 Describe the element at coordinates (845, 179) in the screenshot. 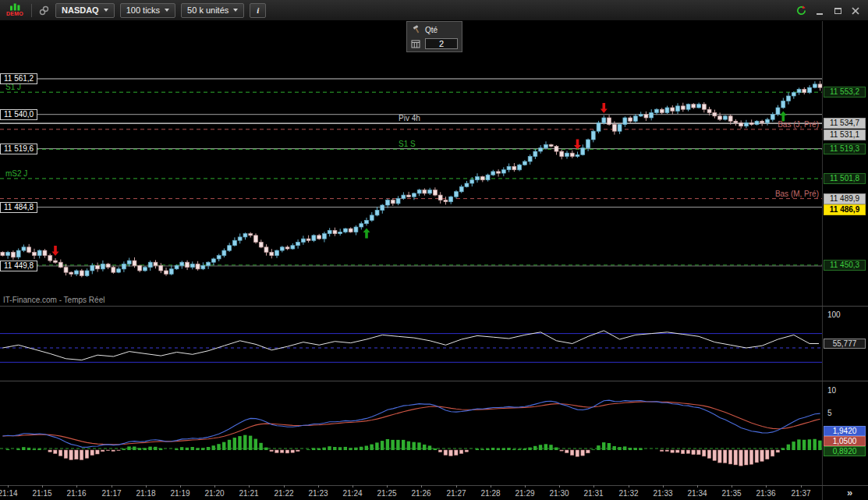

I see `price-axis-label: 11 501,8` at that location.